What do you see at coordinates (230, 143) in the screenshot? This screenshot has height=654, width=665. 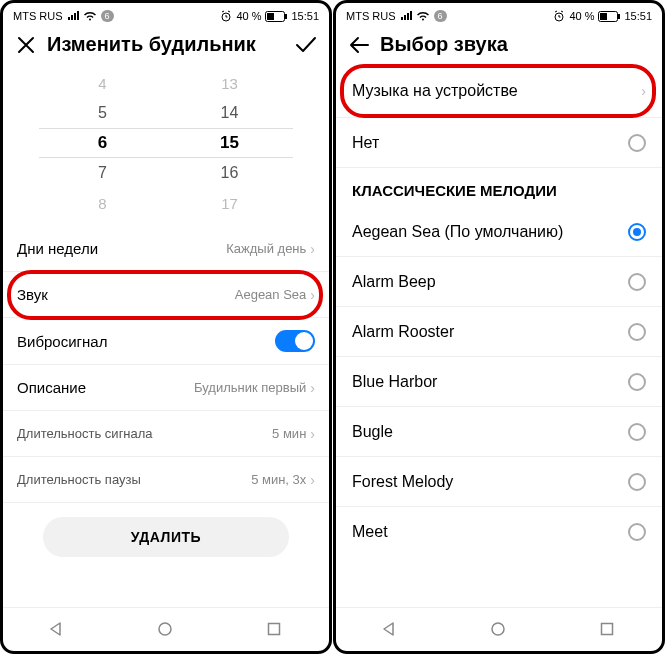 I see `minutes-column: 13 14 15 16 17` at bounding box center [230, 143].